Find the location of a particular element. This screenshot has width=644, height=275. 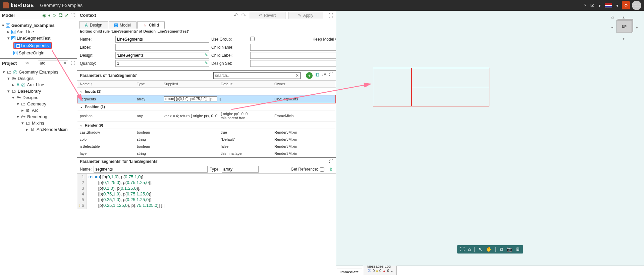

play-icon: ◉ is located at coordinates (44, 15).